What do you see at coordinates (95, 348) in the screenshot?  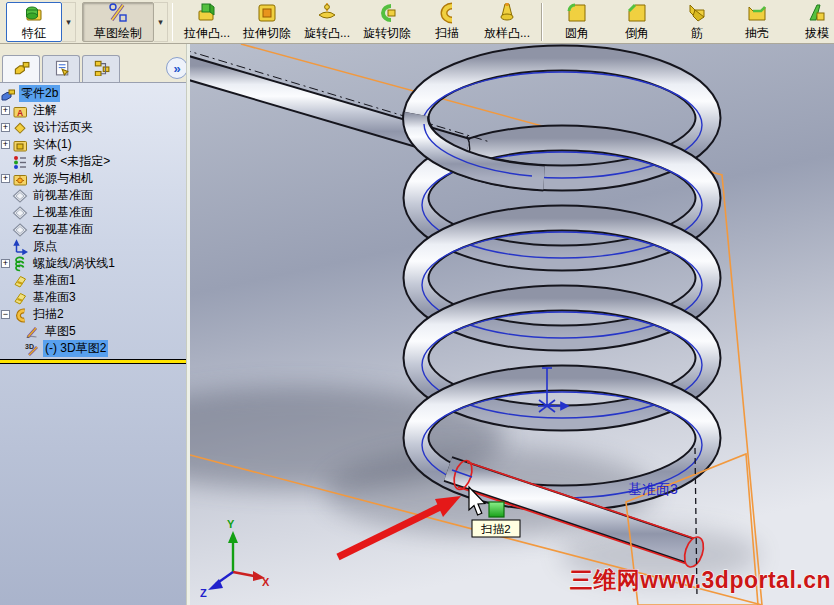 I see `tree-item: 3D(-) 3D草图2` at bounding box center [95, 348].